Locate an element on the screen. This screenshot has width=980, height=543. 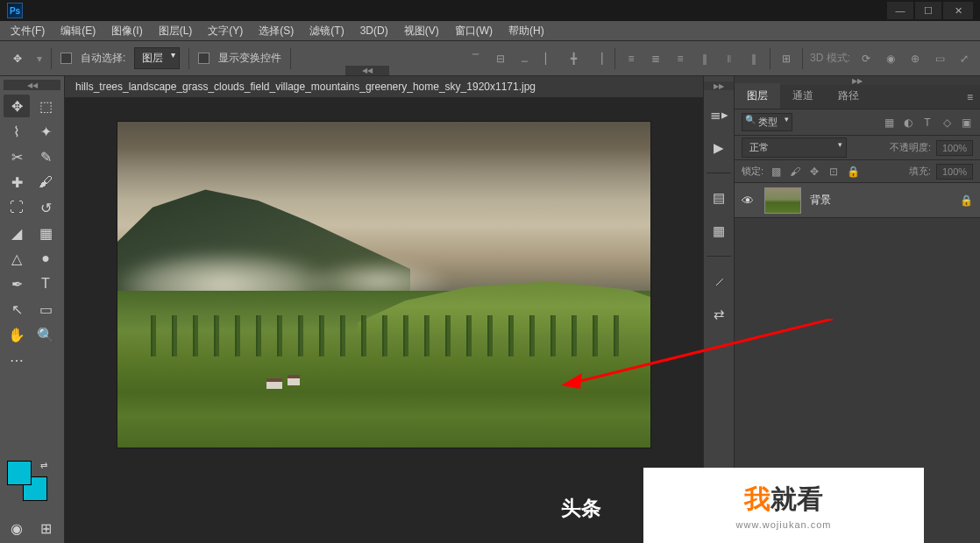
adjustments-panel-icon: ⇄ is located at coordinates (719, 314).